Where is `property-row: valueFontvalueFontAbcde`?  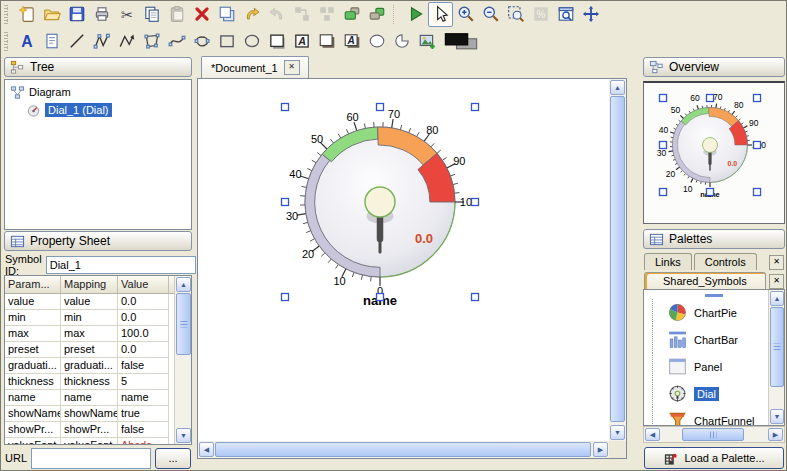
property-row: valueFontvalueFontAbcde is located at coordinates (98, 442).